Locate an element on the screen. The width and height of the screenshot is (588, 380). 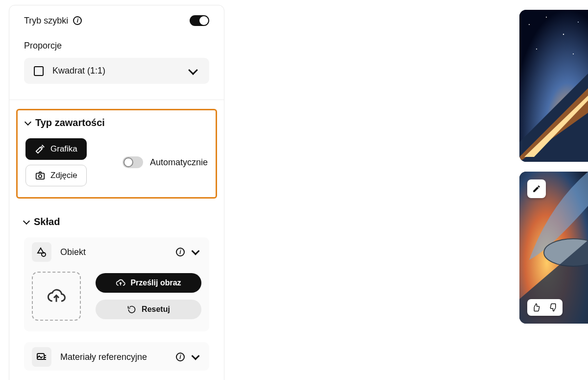
reset-button: Resetuj is located at coordinates (148, 309).